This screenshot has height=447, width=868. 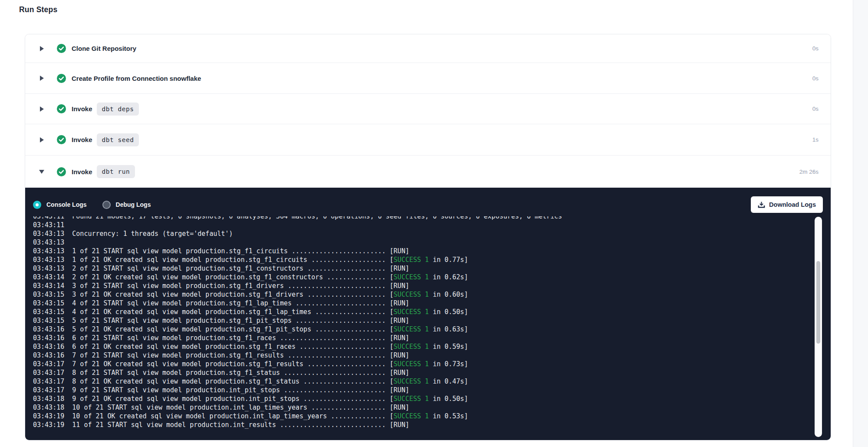 What do you see at coordinates (127, 205) in the screenshot?
I see `debug-logs-radio: Debug Logs` at bounding box center [127, 205].